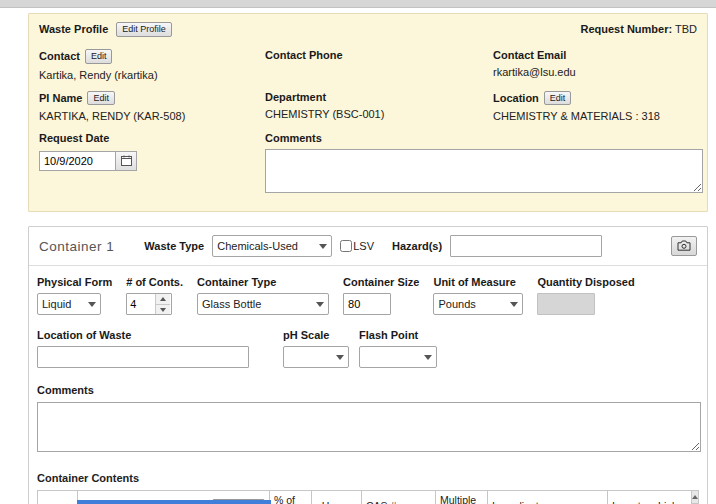  Describe the element at coordinates (626, 29) in the screenshot. I see `request-number-label: Request Number:` at that location.